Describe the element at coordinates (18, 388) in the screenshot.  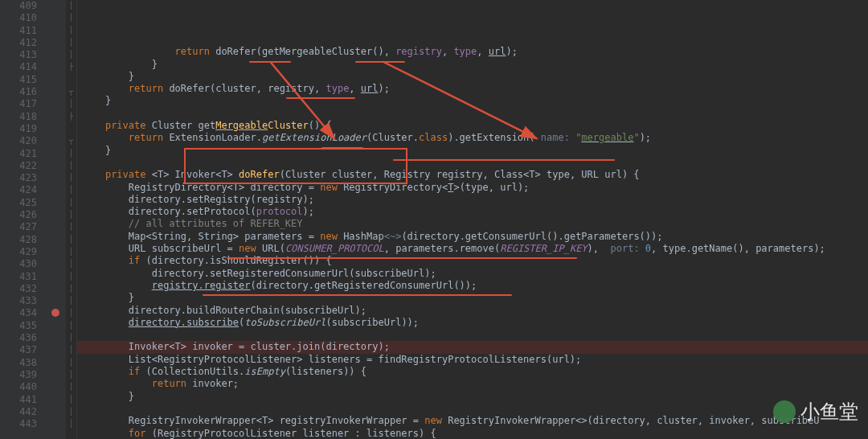
I see `line-number: 440` at that location.